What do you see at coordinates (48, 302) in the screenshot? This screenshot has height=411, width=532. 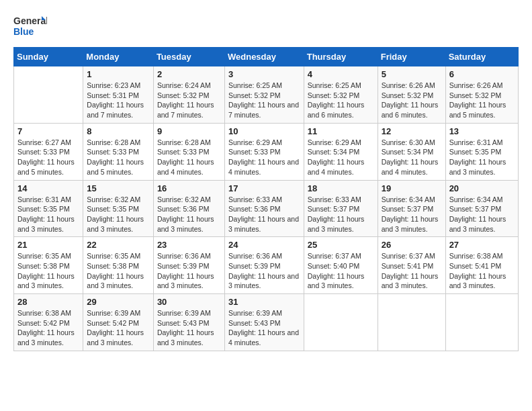 I see `day-number: 28` at bounding box center [48, 302].